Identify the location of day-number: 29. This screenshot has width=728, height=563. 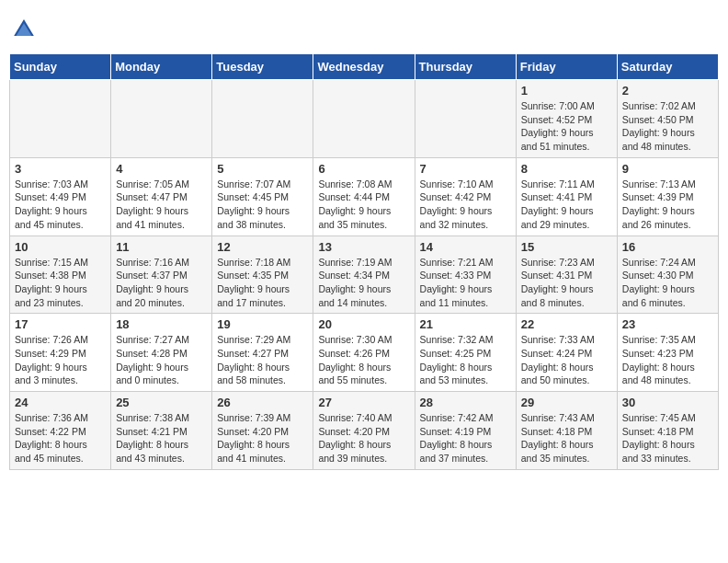
(566, 403).